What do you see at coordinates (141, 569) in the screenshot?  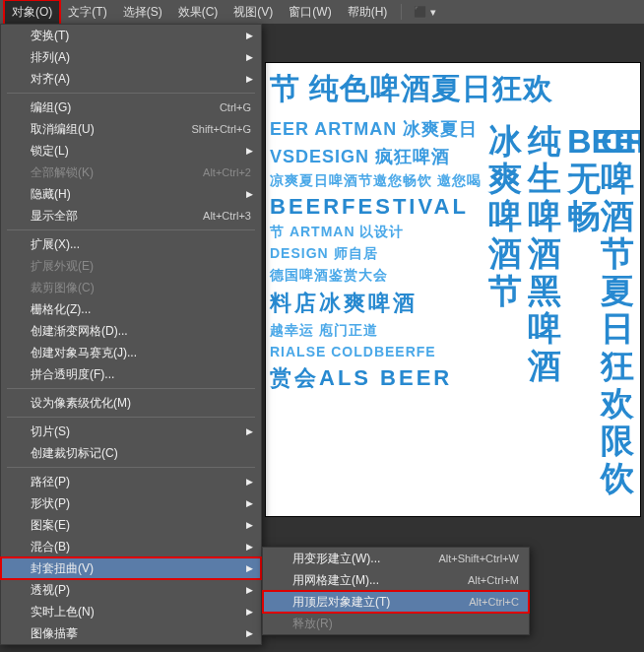 I see `menu-item-label: 封套扭曲(V)` at bounding box center [141, 569].